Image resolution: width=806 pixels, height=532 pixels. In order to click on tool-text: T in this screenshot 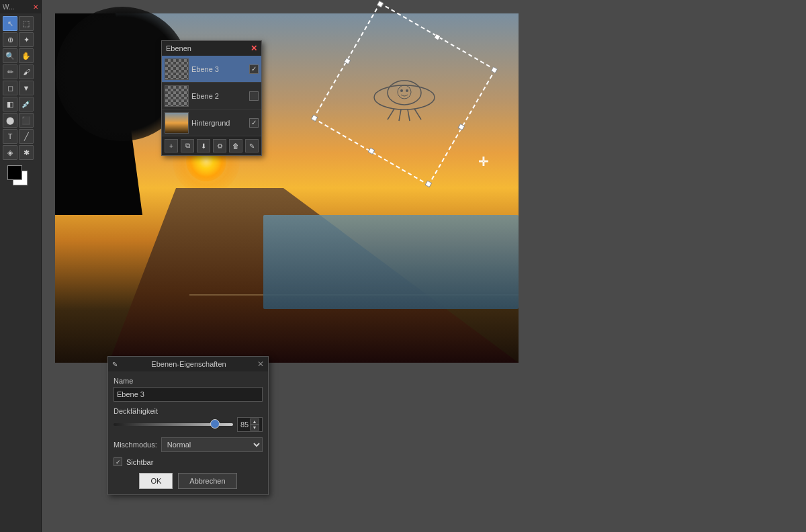, I will do `click(10, 136)`.